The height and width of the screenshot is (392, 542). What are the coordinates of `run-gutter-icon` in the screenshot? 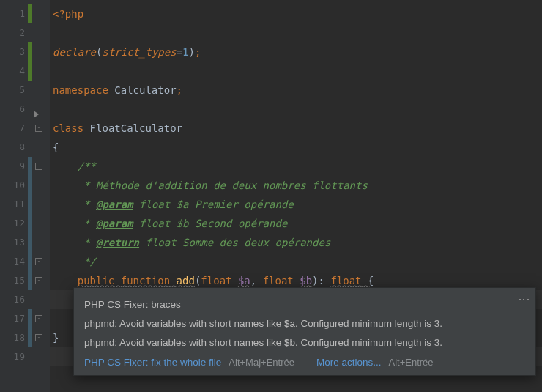 It's located at (37, 114).